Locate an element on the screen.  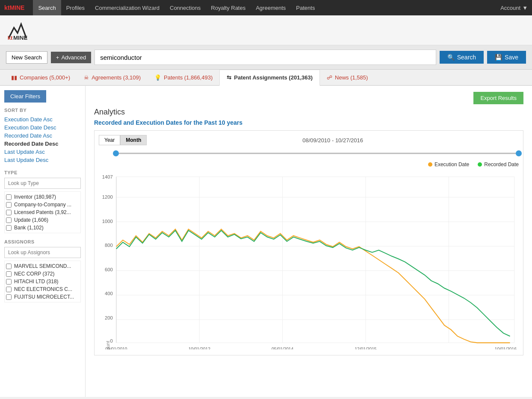
nav-royalty-rates: Royalty Rates is located at coordinates (228, 8).